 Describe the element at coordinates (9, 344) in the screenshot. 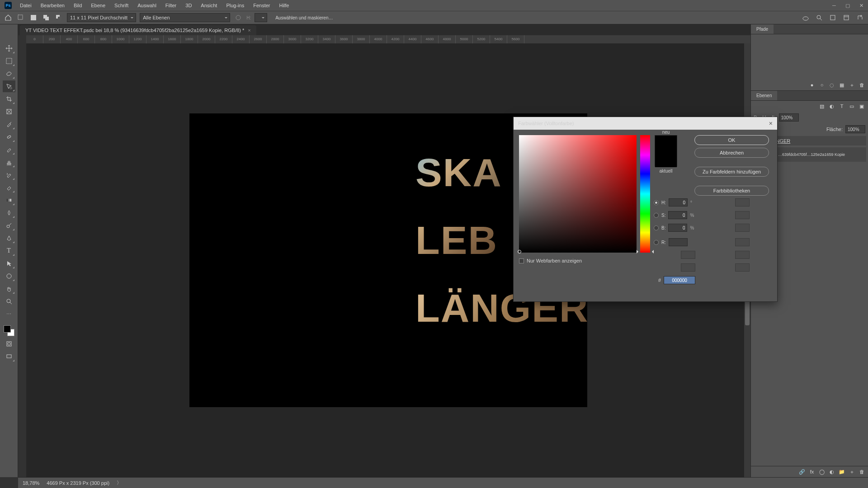

I see `quickmask-toggle` at that location.